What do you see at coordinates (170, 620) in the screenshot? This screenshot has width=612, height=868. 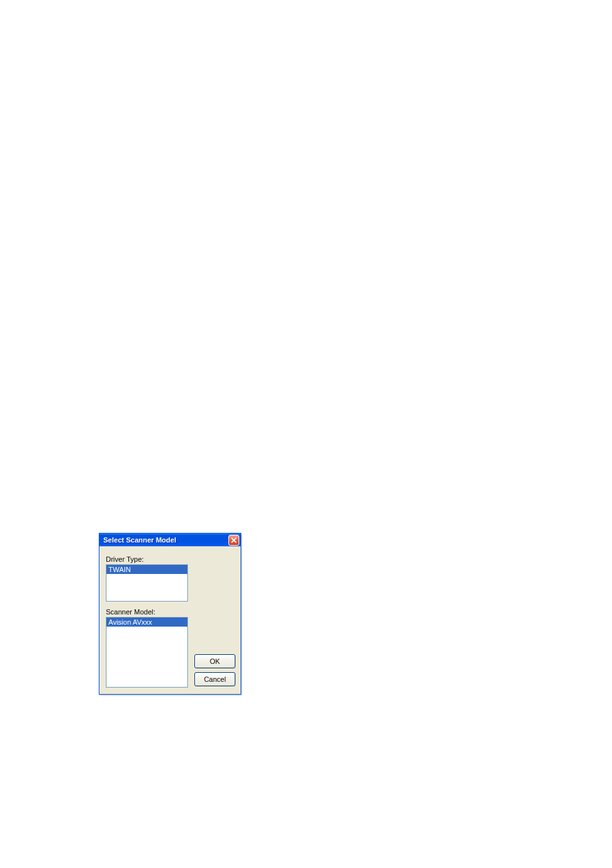 I see `dialog-body: Driver Type: TWAIN Scanner Model: Avisio…` at bounding box center [170, 620].